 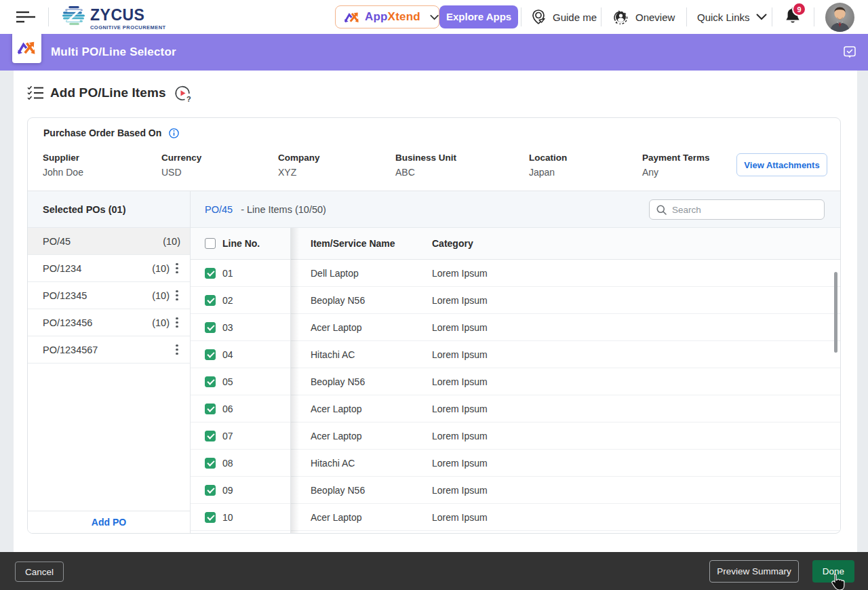 I want to click on done-button: Done, so click(x=833, y=571).